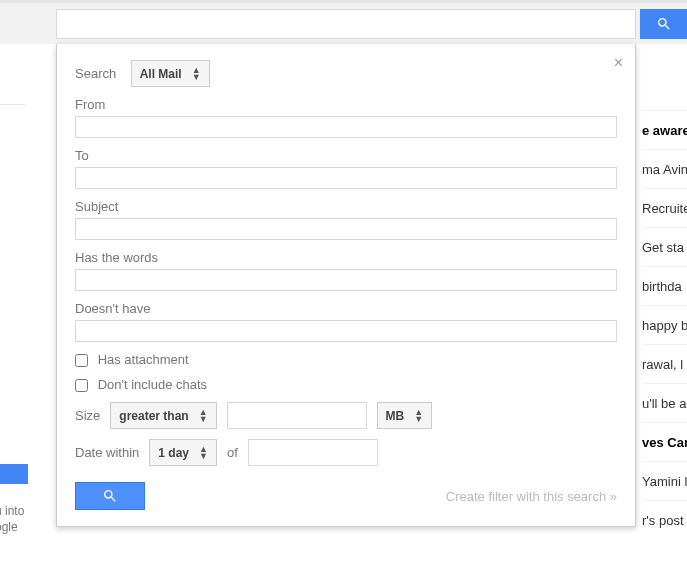 The width and height of the screenshot is (687, 562). Describe the element at coordinates (664, 168) in the screenshot. I see `mail-row-fragment: ma Avin` at that location.